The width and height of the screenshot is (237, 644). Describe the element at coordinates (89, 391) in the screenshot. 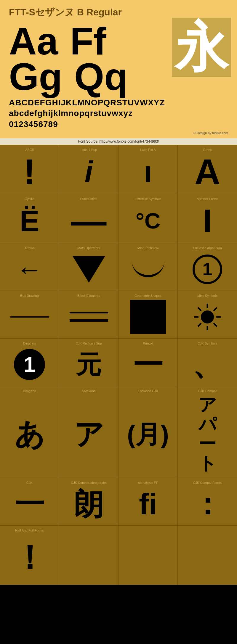

I see `label-katakana: Katakana` at that location.